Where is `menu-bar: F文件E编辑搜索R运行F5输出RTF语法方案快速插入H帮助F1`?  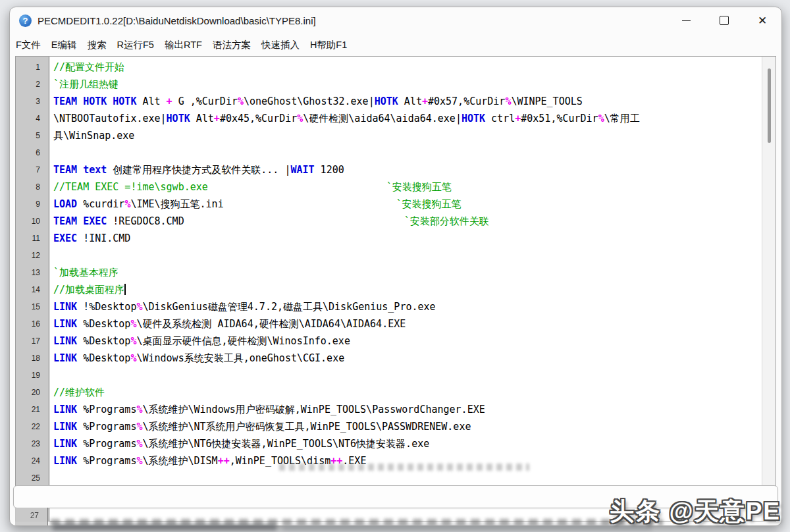 menu-bar: F文件E编辑搜索R运行F5输出RTF语法方案快速插入H帮助F1 is located at coordinates (182, 45).